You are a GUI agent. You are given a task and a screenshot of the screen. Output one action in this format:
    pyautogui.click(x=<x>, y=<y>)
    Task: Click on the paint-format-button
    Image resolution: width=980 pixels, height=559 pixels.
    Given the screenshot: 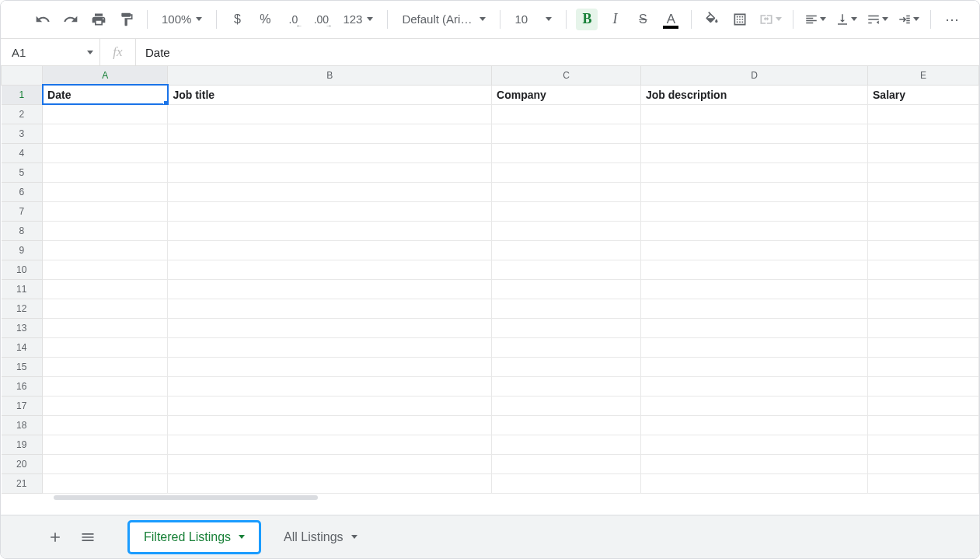 What is the action you would take?
    pyautogui.click(x=127, y=19)
    